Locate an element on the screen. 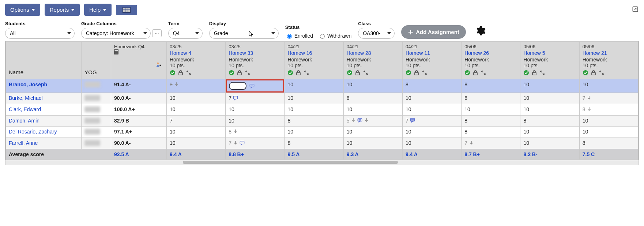 The width and height of the screenshot is (644, 226). student-link: Burke, Michael is located at coordinates (26, 98).